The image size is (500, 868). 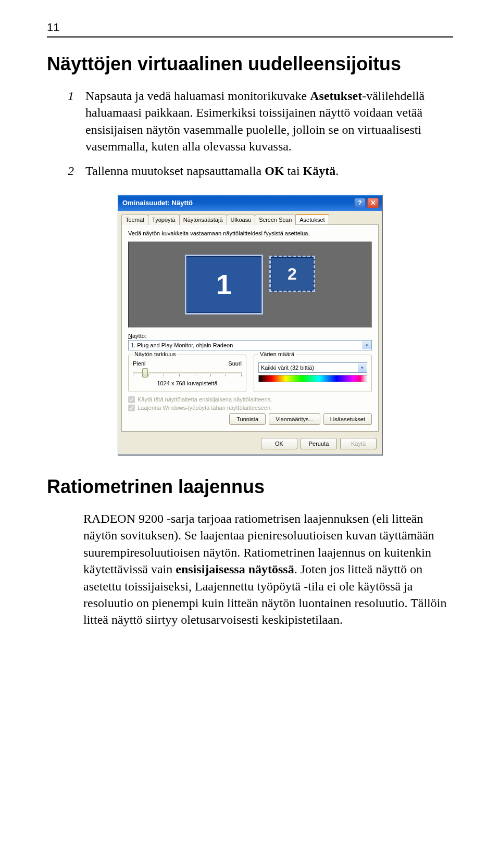 What do you see at coordinates (203, 220) in the screenshot?
I see `tab-naytonsaastaja: Näytönsäästäjä` at bounding box center [203, 220].